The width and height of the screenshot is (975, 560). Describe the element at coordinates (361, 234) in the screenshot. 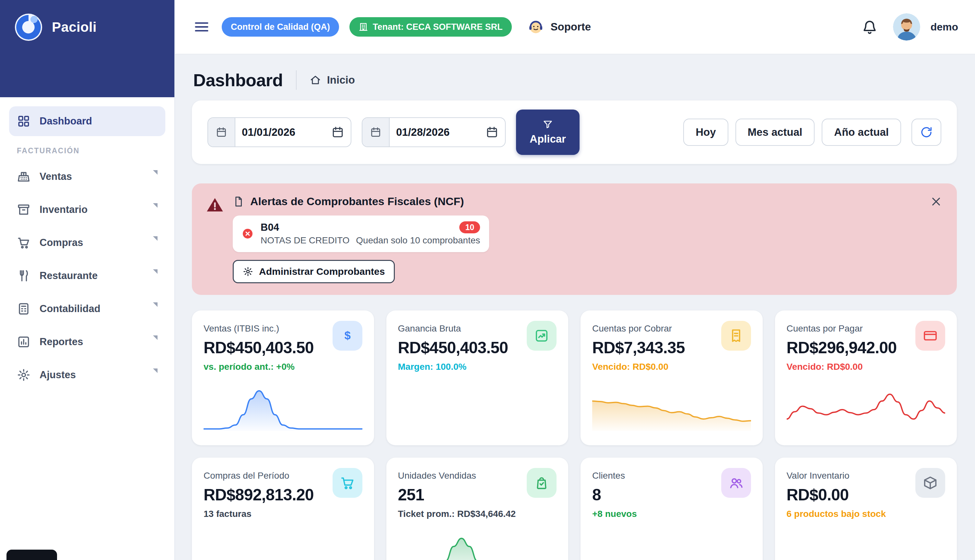

I see `alert-item-card: B04 10 NOTAS DE CREDITO Quedan solo 10 c…` at that location.